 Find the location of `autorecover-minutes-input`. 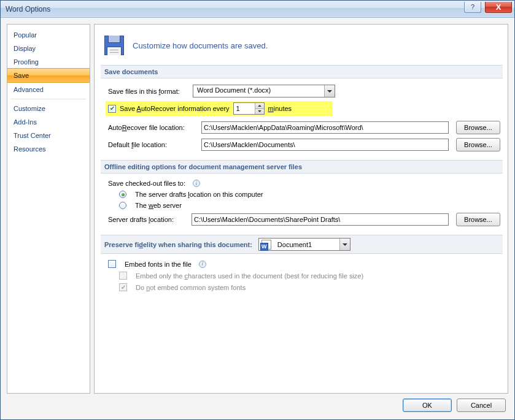

autorecover-minutes-input is located at coordinates (244, 109).